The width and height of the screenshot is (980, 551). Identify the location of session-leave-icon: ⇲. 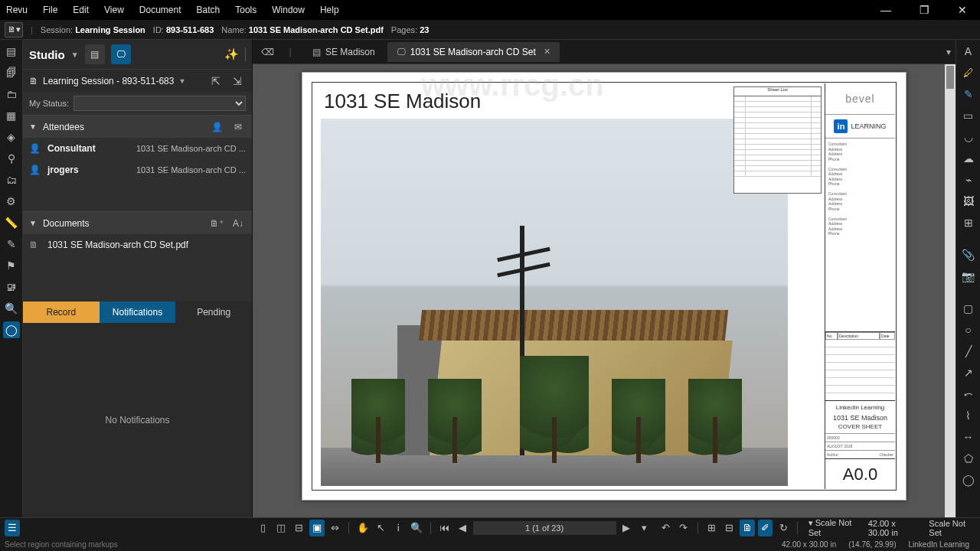
(237, 81).